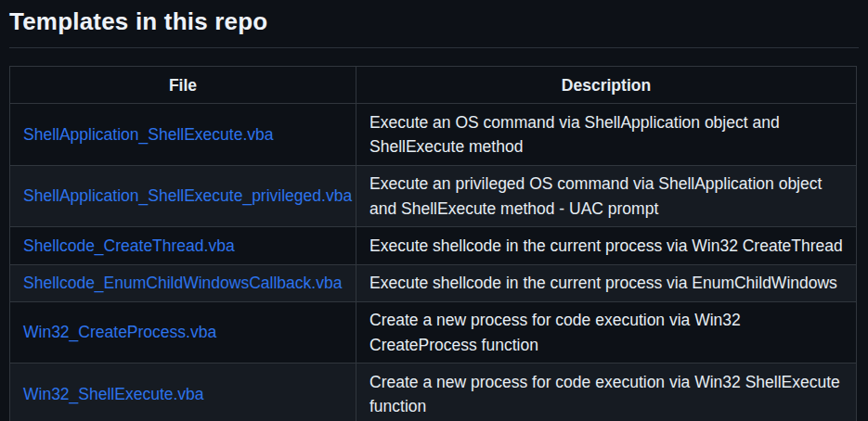 The height and width of the screenshot is (421, 868). Describe the element at coordinates (607, 85) in the screenshot. I see `table-header-description: Description` at that location.